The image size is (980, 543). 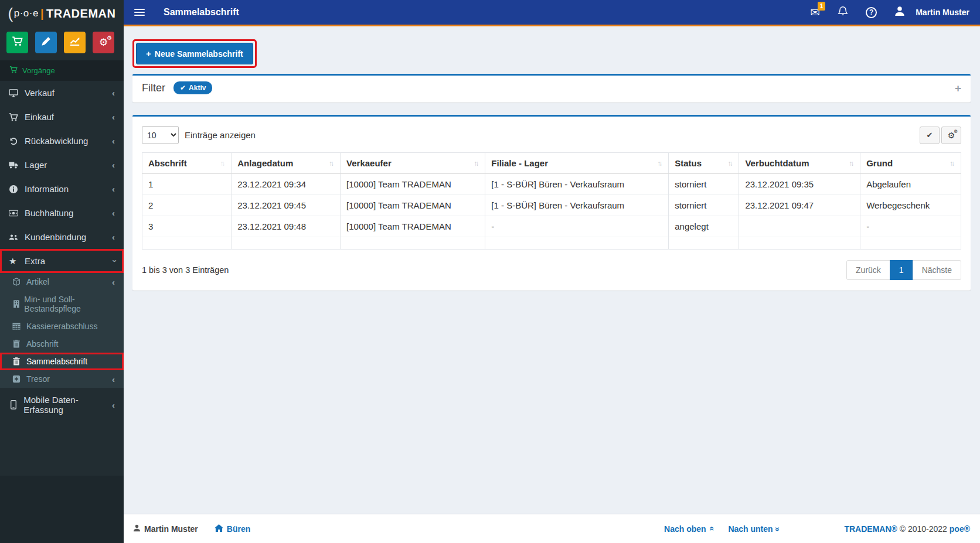 I want to click on table-row: 1 23.12.2021 09:34 [10000] Team TRADEMAN…, so click(x=552, y=185).